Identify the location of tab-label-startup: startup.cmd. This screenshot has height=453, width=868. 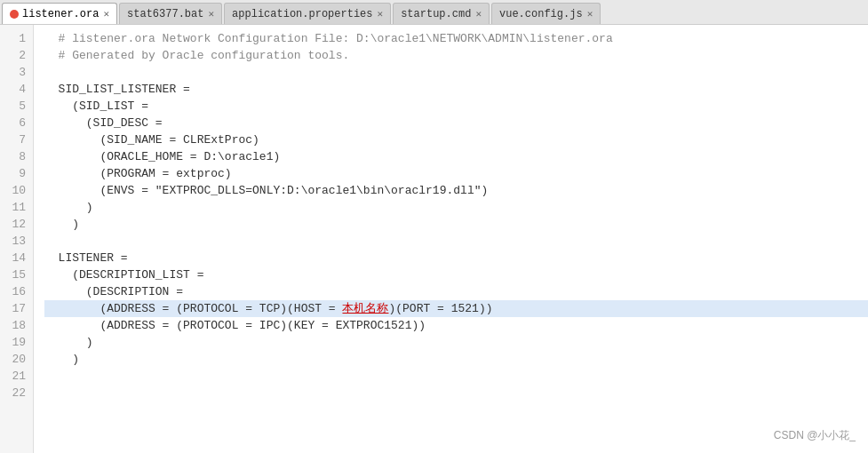
(435, 14).